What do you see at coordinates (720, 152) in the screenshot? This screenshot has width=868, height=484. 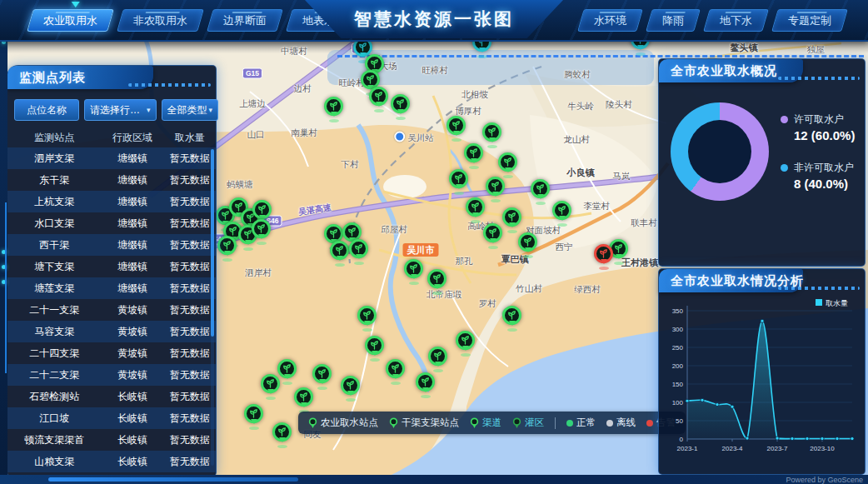 I see `donut-hole` at bounding box center [720, 152].